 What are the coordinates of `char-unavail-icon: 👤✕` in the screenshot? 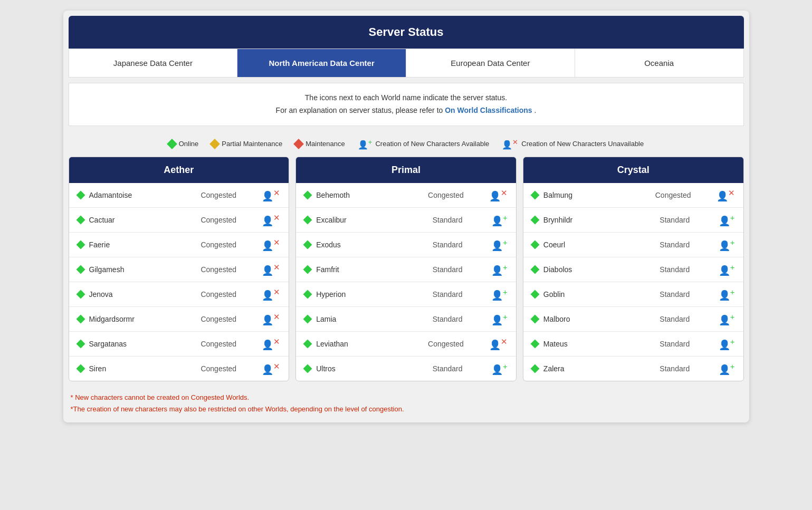 It's located at (510, 144).